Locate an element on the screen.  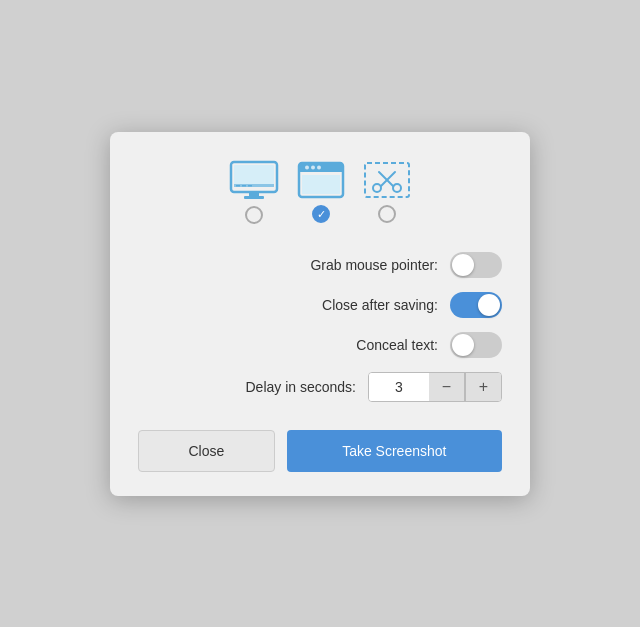
close-after-saving-toggle is located at coordinates (476, 305).